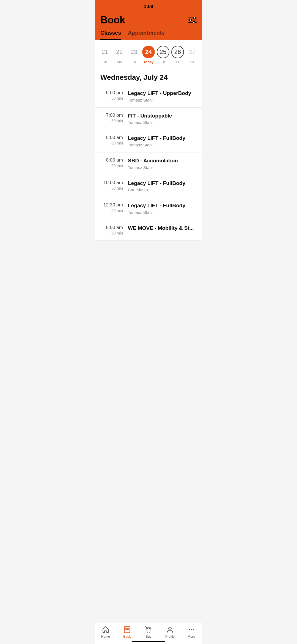 This screenshot has height=644, width=297. What do you see at coordinates (111, 35) in the screenshot?
I see `tab-classes: Classes` at bounding box center [111, 35].